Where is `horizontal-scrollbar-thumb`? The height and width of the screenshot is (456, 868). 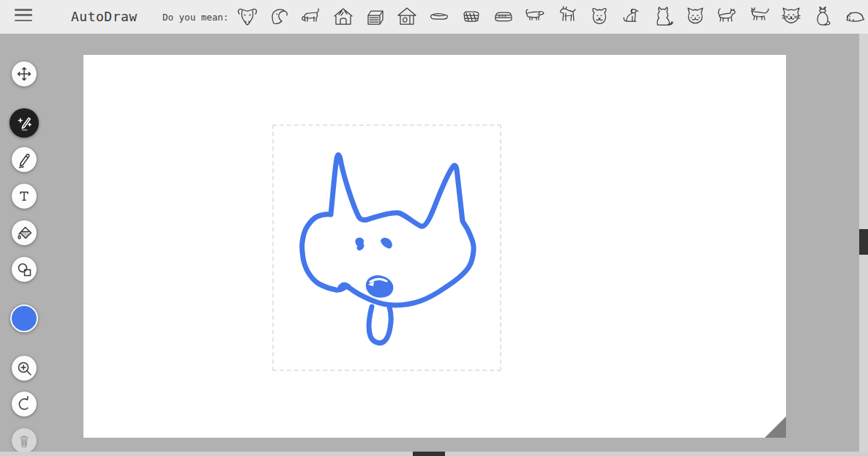
horizontal-scrollbar-thumb is located at coordinates (429, 454).